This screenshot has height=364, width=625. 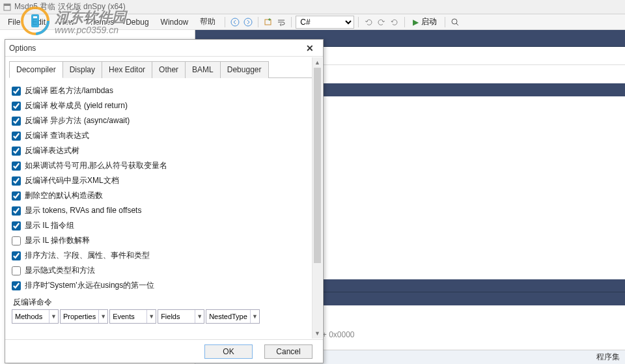 I want to click on option-label: 反编译表达式树, so click(x=52, y=151).